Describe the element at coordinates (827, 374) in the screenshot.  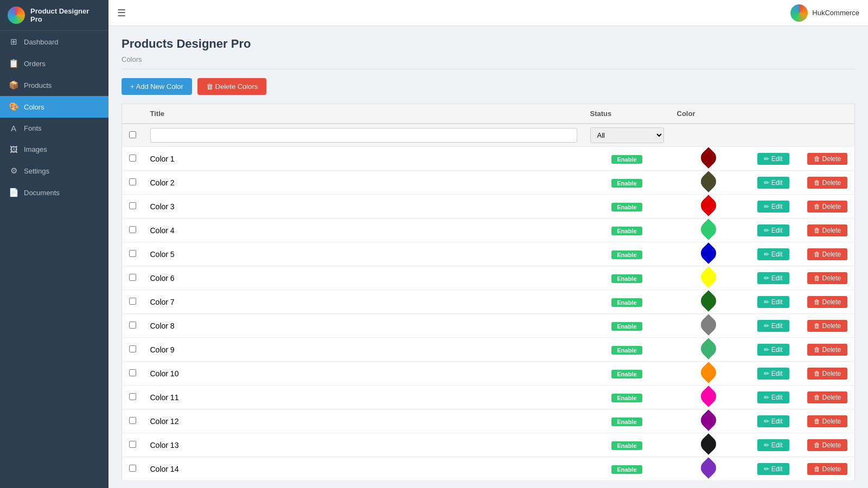
I see `delete-button-10: 🗑 Delete` at that location.